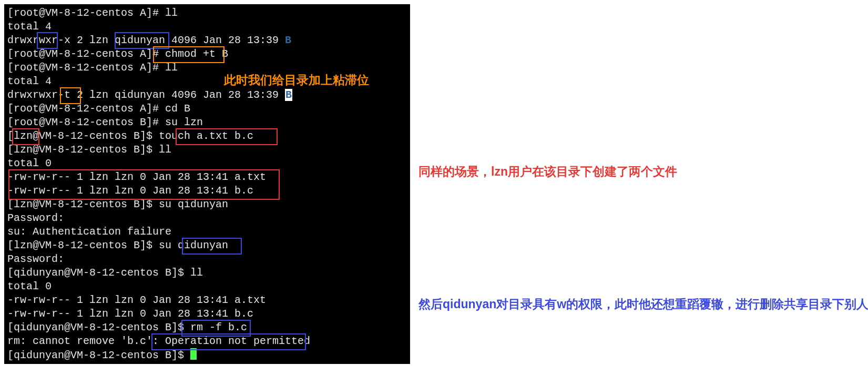 The width and height of the screenshot is (868, 375). I want to click on terminal-line: drwxrwxr-x 2 lzn qidunyan 4096 Jan 28 13…, so click(207, 40).